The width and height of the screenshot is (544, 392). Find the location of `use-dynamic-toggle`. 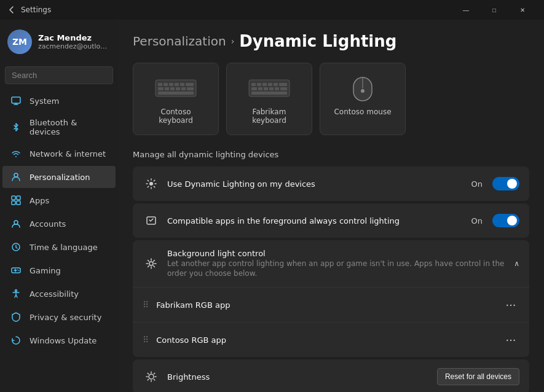

use-dynamic-toggle is located at coordinates (506, 184).